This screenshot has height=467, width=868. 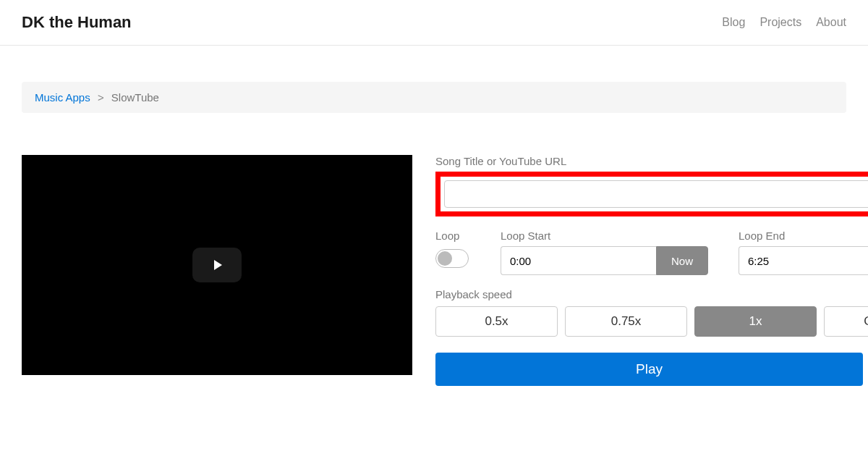 I want to click on breadcrumb-current: SlowTube, so click(x=135, y=97).